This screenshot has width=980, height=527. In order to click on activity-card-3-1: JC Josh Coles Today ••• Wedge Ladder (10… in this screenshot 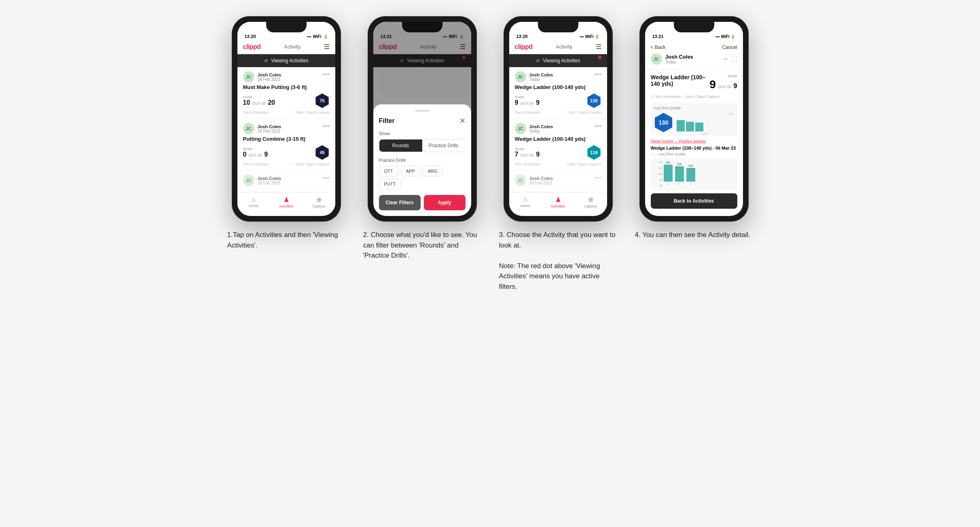, I will do `click(558, 93)`.